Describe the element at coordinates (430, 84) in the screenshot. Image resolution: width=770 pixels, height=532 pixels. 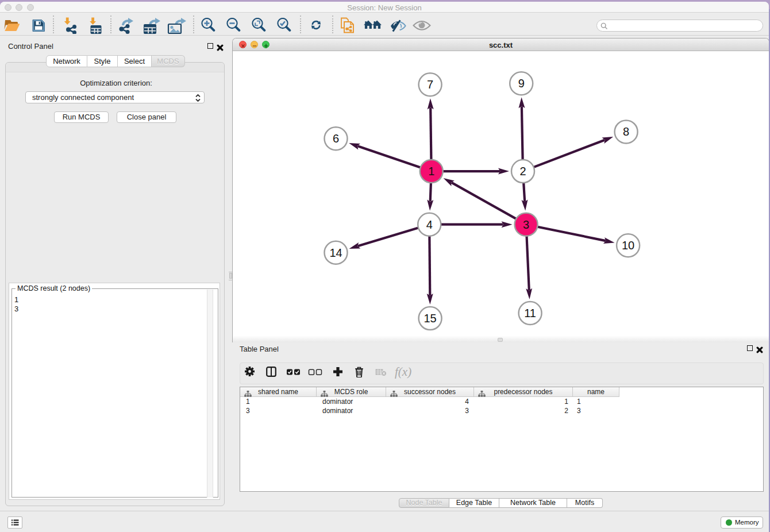
I see `svg-text: 7` at that location.